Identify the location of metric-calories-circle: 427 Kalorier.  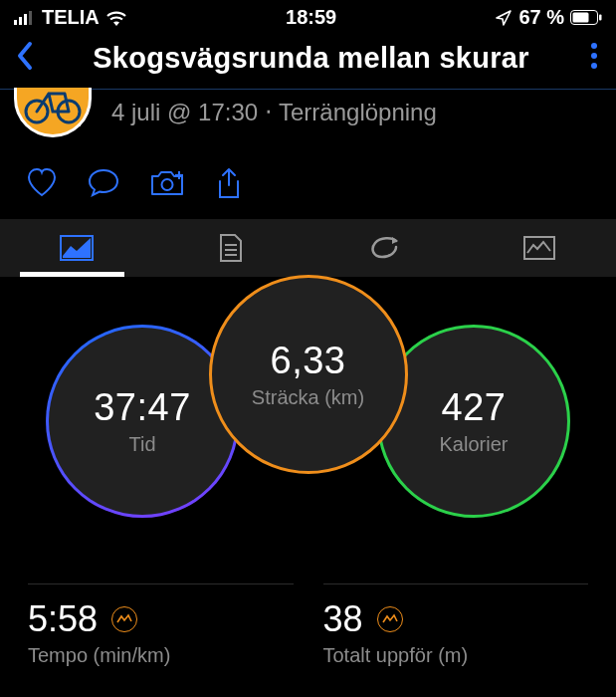
(474, 421).